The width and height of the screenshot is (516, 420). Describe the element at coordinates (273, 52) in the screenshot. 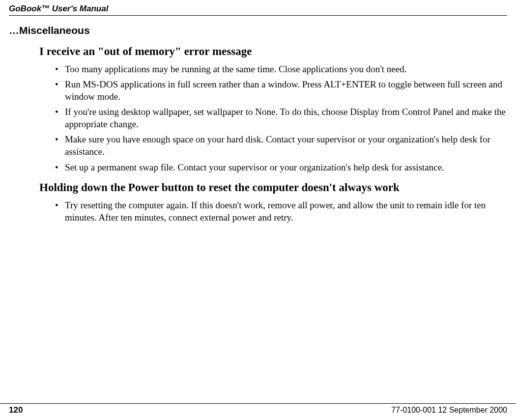

I see `subheading-1: I receive an "out of memory" error messa…` at that location.